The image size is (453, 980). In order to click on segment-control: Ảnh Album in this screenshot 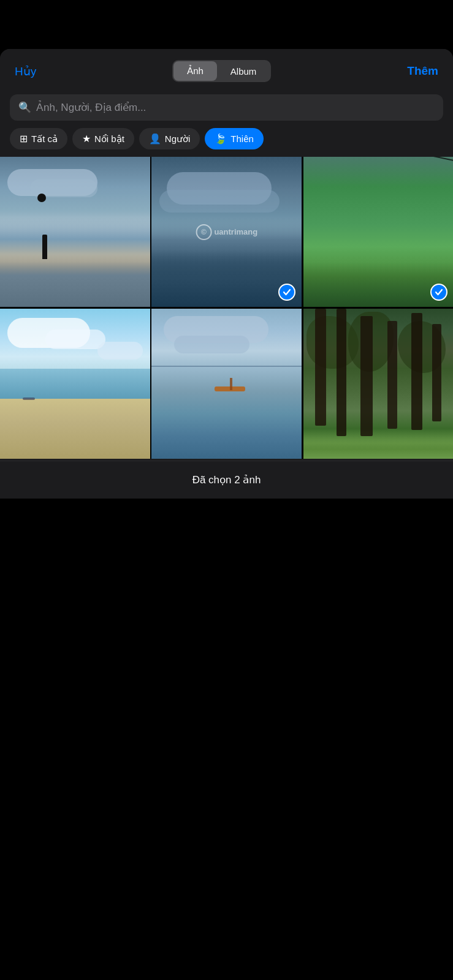, I will do `click(222, 71)`.